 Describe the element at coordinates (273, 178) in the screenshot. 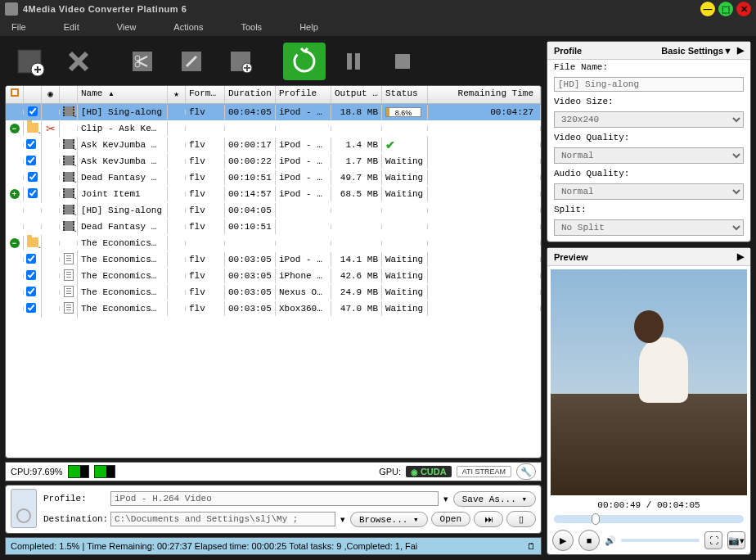

I see `table-row: Dead Fantasy …flv00:10:51iPod - H…49.7 M…` at that location.